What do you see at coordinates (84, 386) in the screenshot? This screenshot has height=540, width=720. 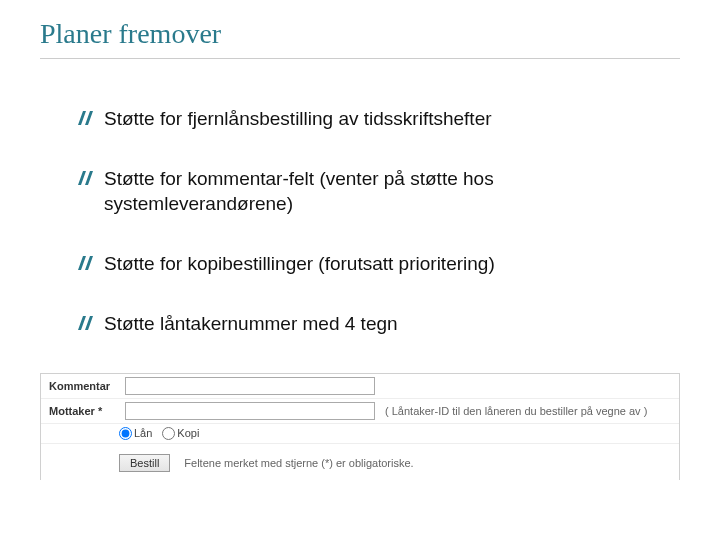 I see `kommentar-label: Kommentar` at bounding box center [84, 386].